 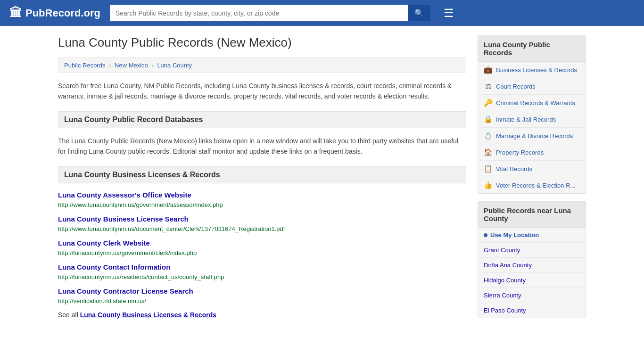 What do you see at coordinates (515, 235) in the screenshot?
I see `use-location-label: Use My Location` at bounding box center [515, 235].